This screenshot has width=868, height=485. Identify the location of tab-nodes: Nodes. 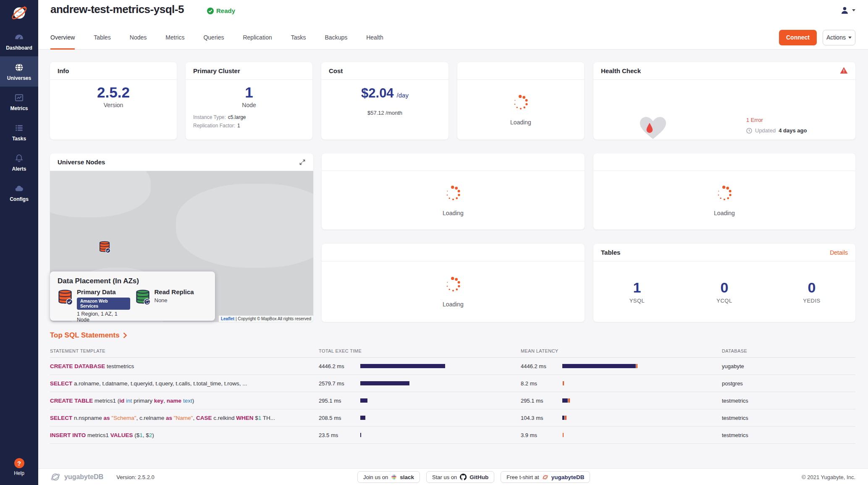
(138, 37).